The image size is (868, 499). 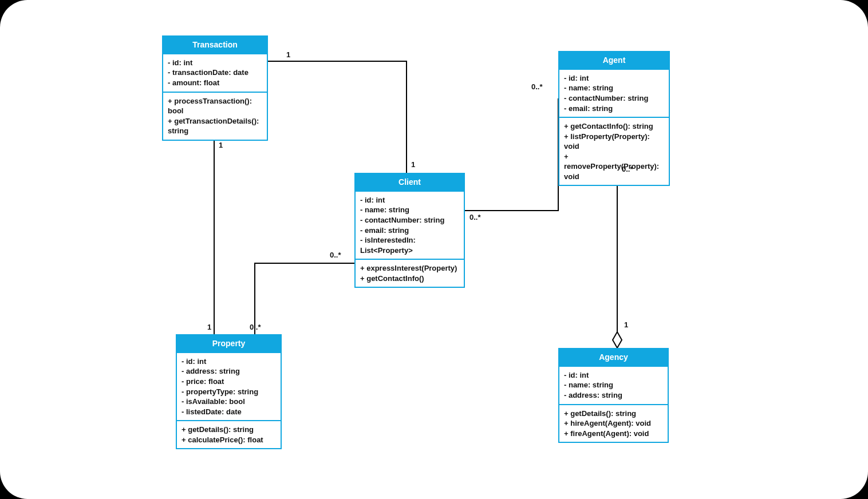 What do you see at coordinates (215, 45) in the screenshot?
I see `class-title: Transaction` at bounding box center [215, 45].